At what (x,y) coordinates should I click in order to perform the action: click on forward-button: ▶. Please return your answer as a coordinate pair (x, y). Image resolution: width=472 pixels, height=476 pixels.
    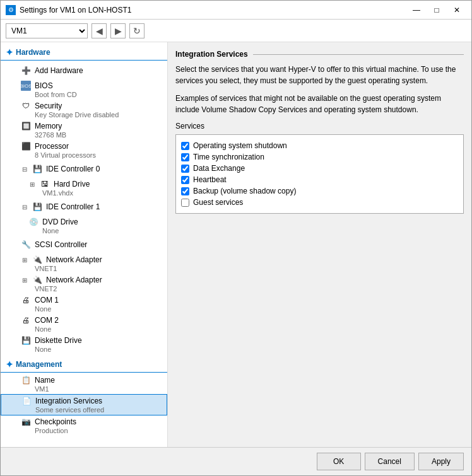
    Looking at the image, I should click on (118, 31).